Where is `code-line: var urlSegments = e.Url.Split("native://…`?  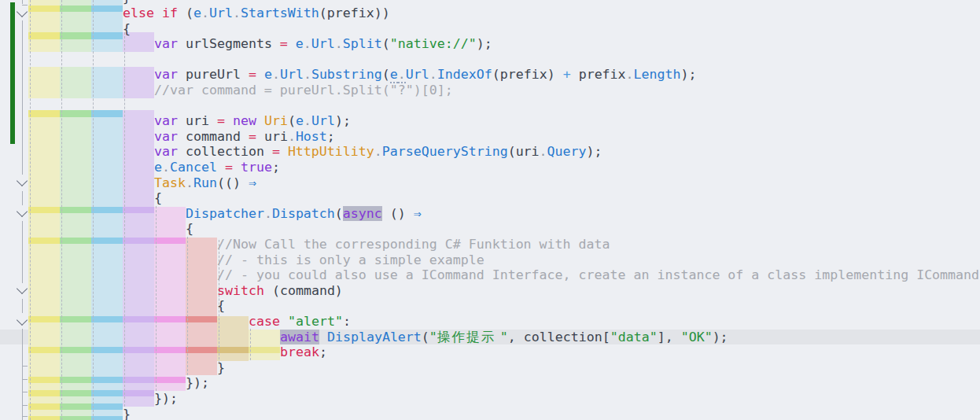
code-line: var urlSegments = e.Url.Split("native://… is located at coordinates (323, 44).